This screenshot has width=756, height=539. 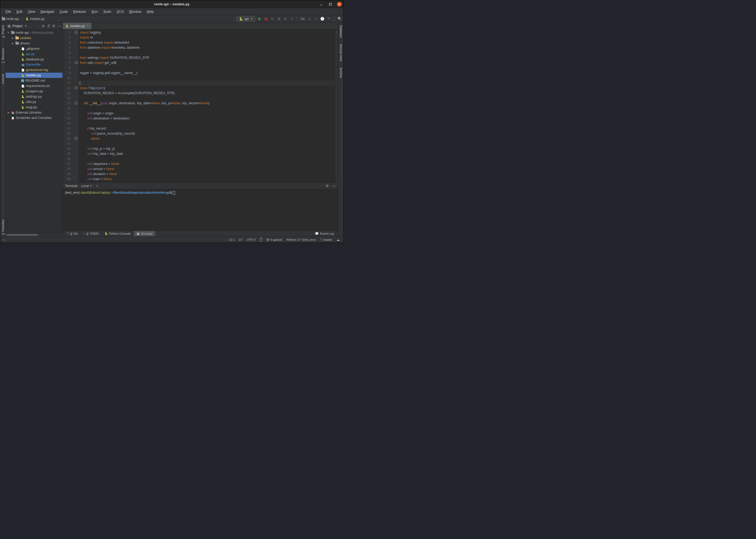 What do you see at coordinates (23, 81) in the screenshot?
I see `markdown-file-icon: M` at bounding box center [23, 81].